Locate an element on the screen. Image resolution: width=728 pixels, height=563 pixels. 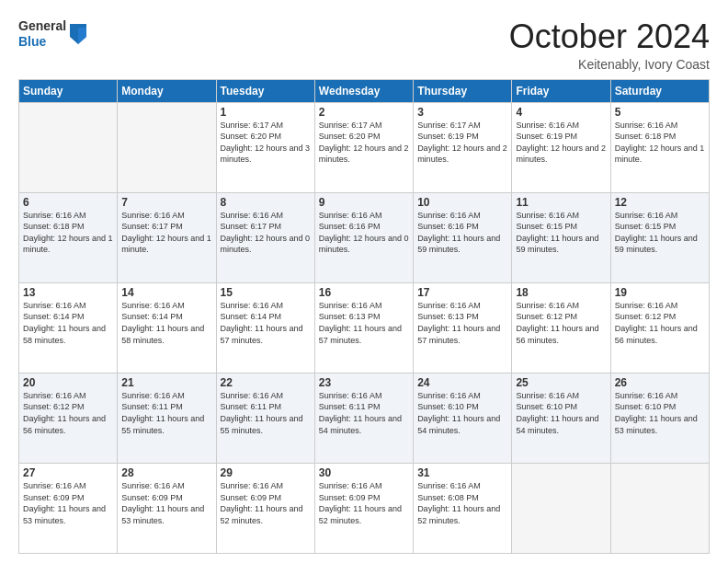
day-number: 16 is located at coordinates (364, 293).